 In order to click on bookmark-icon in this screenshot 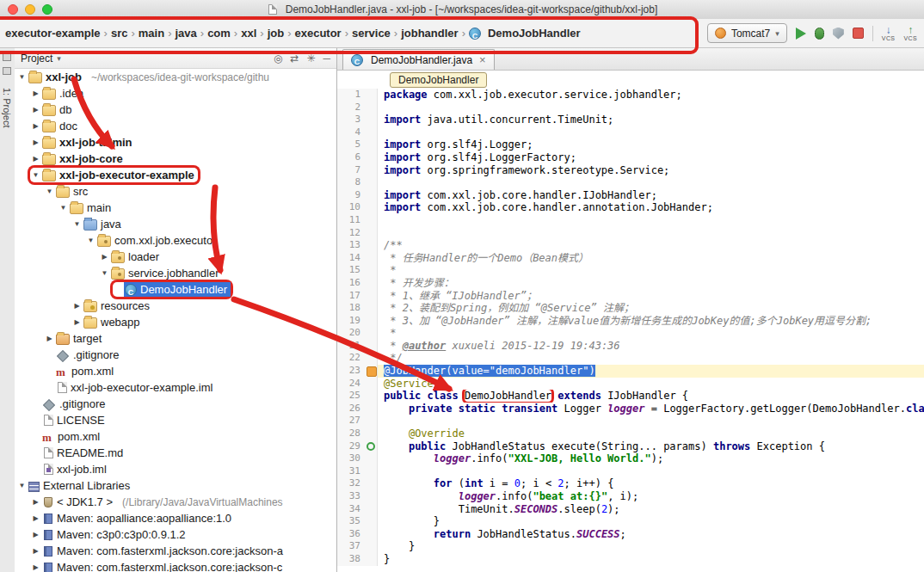, I will do `click(372, 372)`.